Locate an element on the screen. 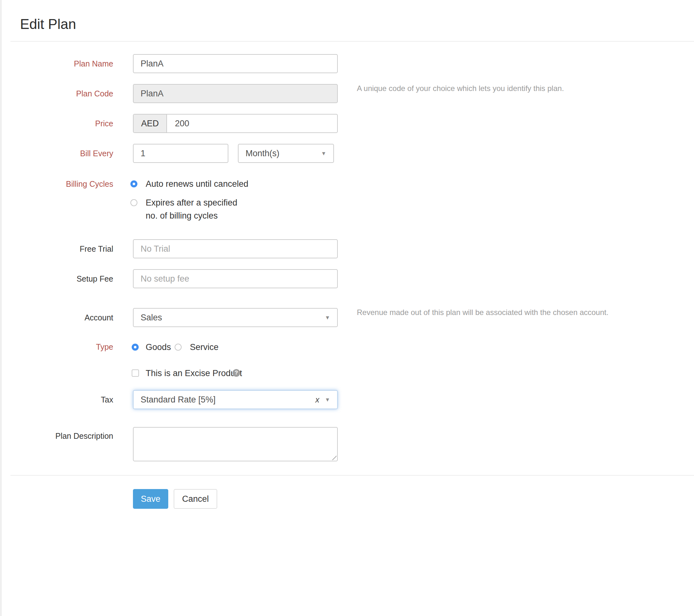 The image size is (694, 616). account-value: Sales is located at coordinates (151, 318).